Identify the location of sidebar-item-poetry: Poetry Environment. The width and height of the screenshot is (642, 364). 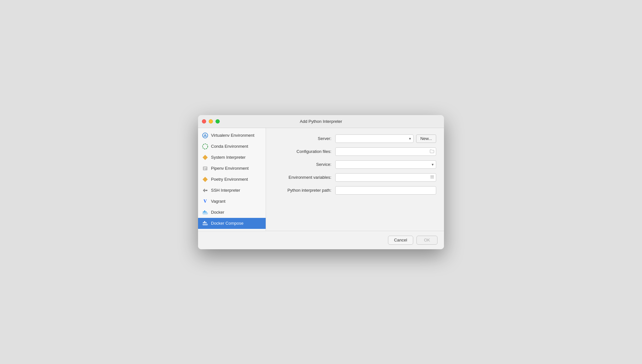
(232, 179).